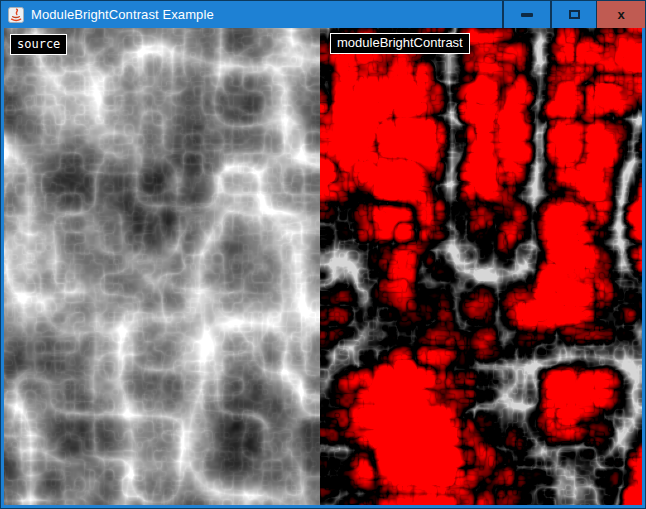 This screenshot has height=509, width=646. I want to click on minimize-icon, so click(527, 15).